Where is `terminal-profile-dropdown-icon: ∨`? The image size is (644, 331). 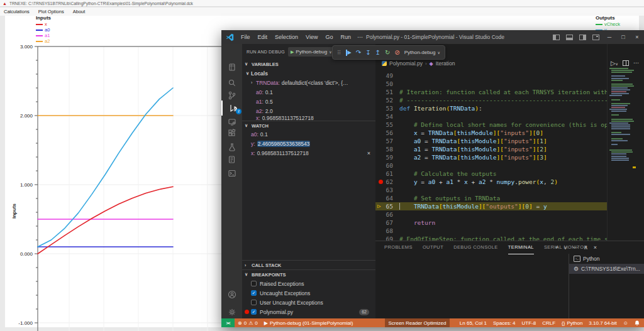
terminal-profile-dropdown-icon: ∨ is located at coordinates (565, 247).